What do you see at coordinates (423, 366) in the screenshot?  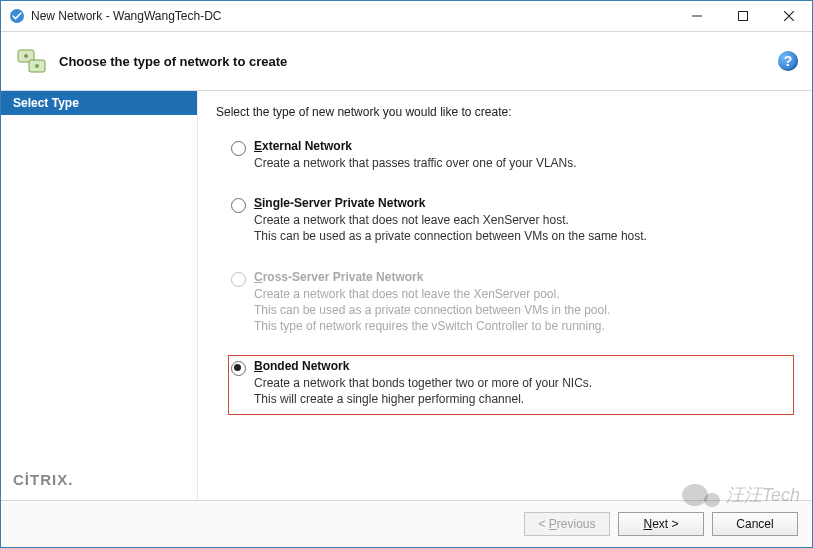 I see `option-label: Bonded Network` at bounding box center [423, 366].